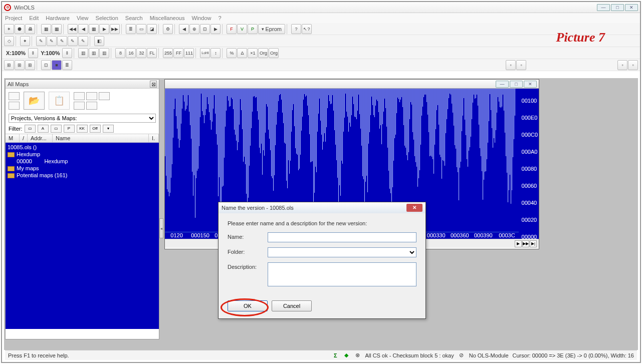 This screenshot has height=364, width=642. I want to click on tool-icon: ◪, so click(152, 29).